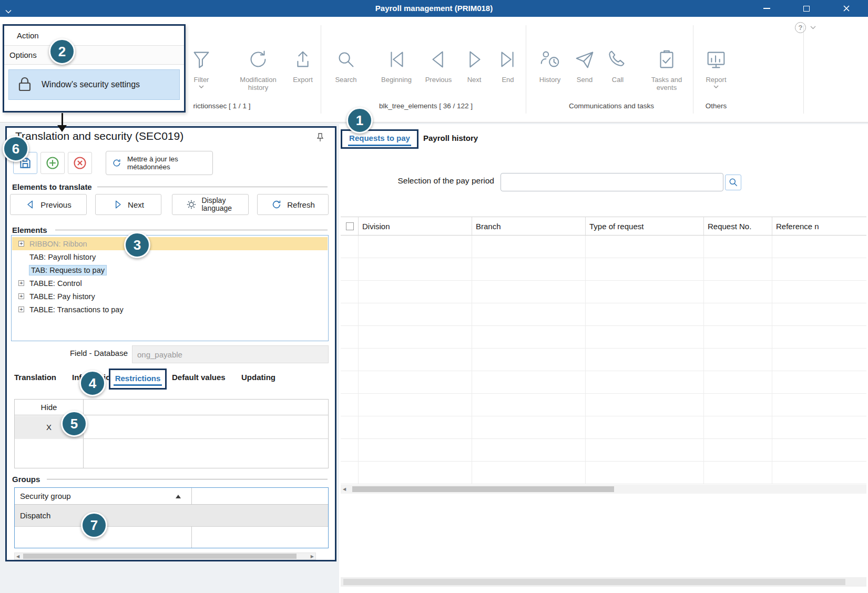 This screenshot has height=593, width=868. Describe the element at coordinates (798, 227) in the screenshot. I see `column-header-reference: Reference n` at that location.